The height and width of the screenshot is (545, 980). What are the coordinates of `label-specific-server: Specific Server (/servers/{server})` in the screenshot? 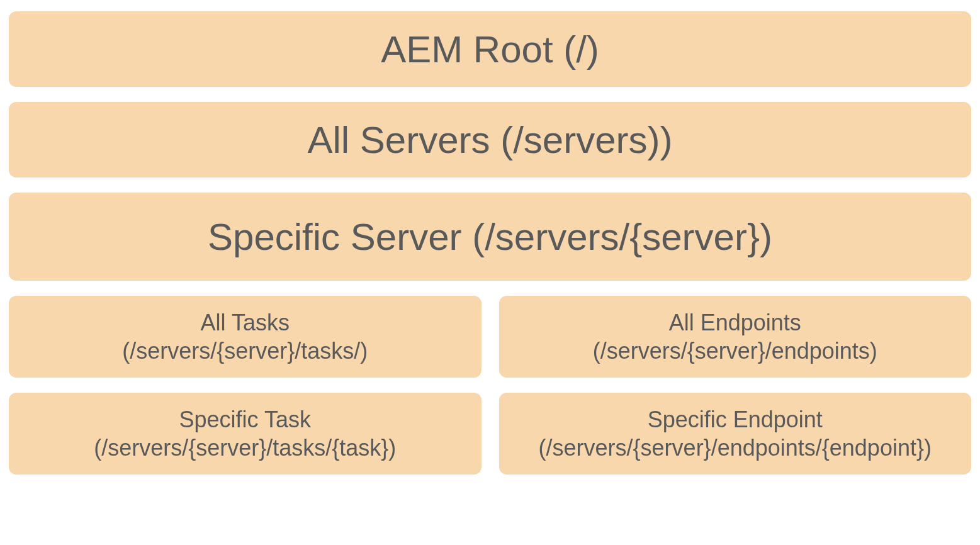 It's located at (490, 237).